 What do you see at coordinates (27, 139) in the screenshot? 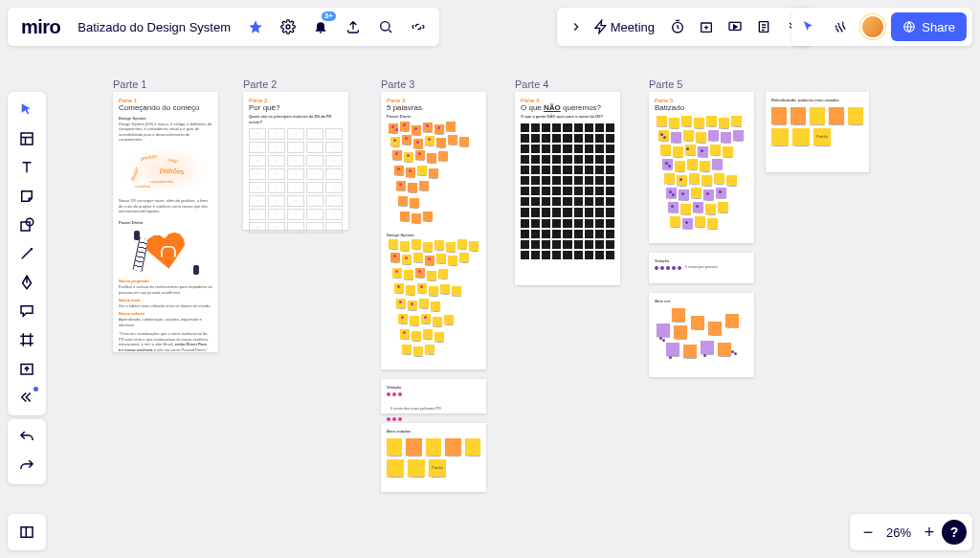
I see `templates-tool` at bounding box center [27, 139].